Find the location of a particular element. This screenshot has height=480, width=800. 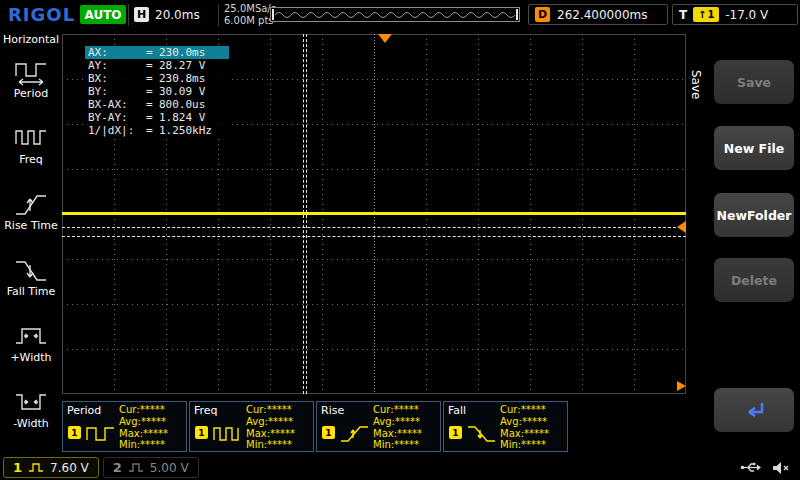

trigger-box: T ↑1 -17.0 V is located at coordinates (735, 14).